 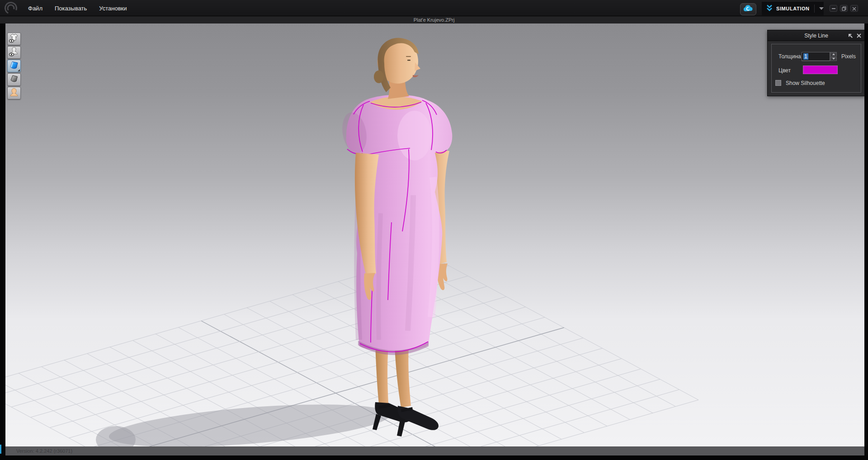 I want to click on menu-settings: Установки, so click(x=113, y=8).